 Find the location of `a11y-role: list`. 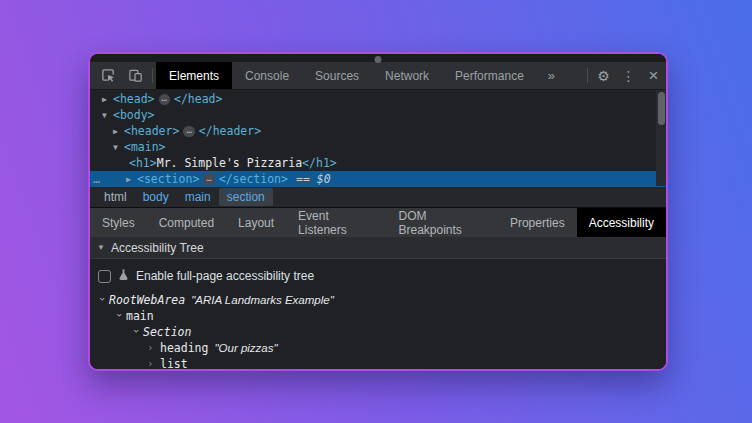

a11y-role: list is located at coordinates (174, 364).